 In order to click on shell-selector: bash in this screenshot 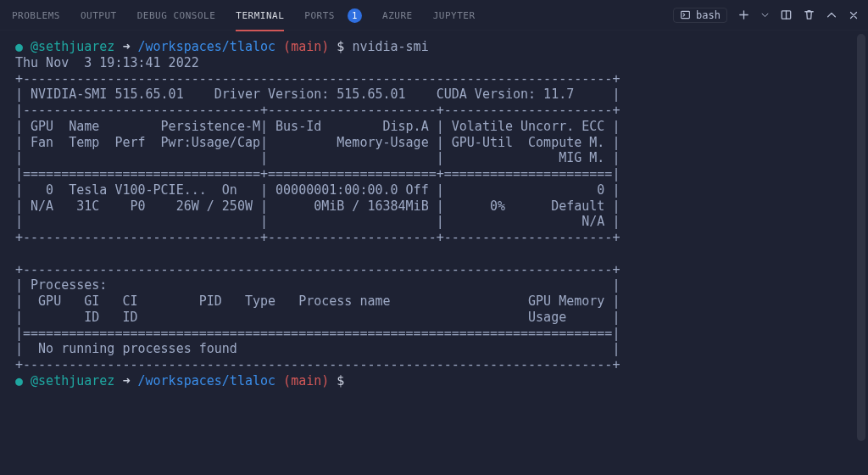, I will do `click(700, 15)`.